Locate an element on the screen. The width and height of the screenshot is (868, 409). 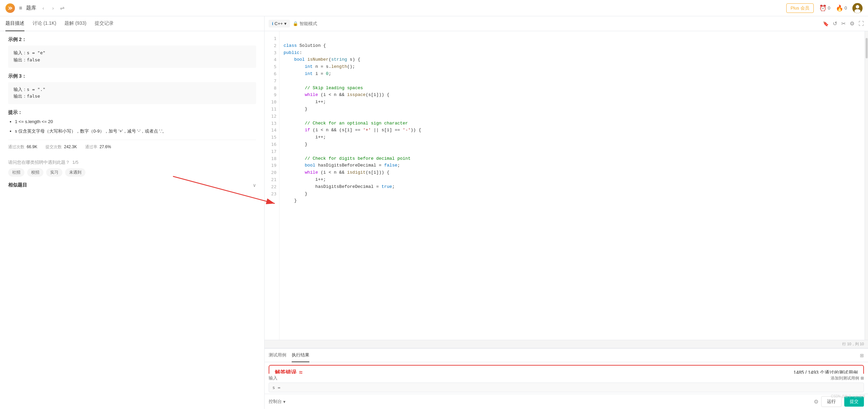
console-arrow: ▾ is located at coordinates (284, 402).